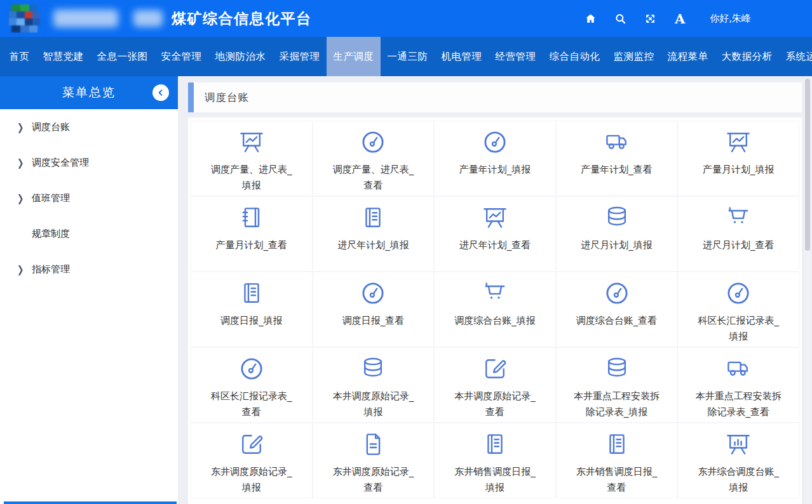  I want to click on nav-tab: 安全管理, so click(182, 56).